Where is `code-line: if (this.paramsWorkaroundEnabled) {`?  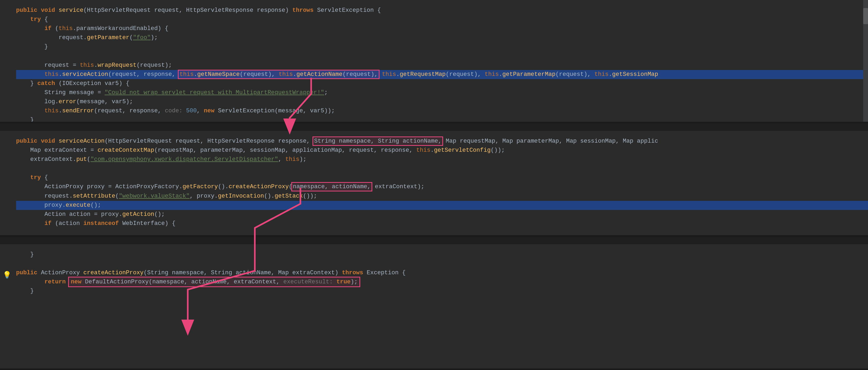
code-line: if (this.paramsWorkaroundEnabled) { is located at coordinates (442, 29).